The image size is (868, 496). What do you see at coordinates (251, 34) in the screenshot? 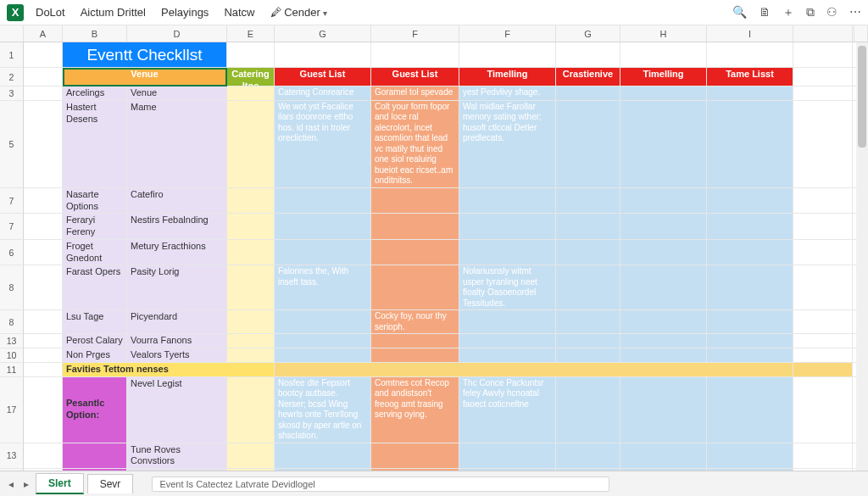
I see `col-header: E` at bounding box center [251, 34].